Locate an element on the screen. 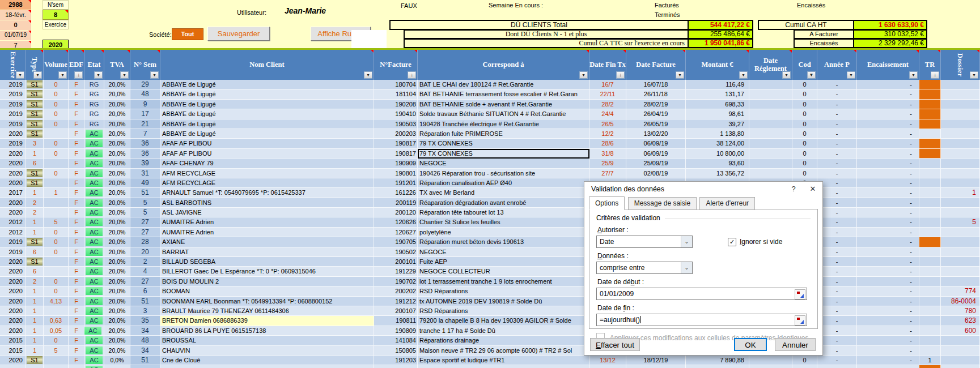 This screenshot has width=980, height=368. cell-fact: 161226 is located at coordinates (396, 192).